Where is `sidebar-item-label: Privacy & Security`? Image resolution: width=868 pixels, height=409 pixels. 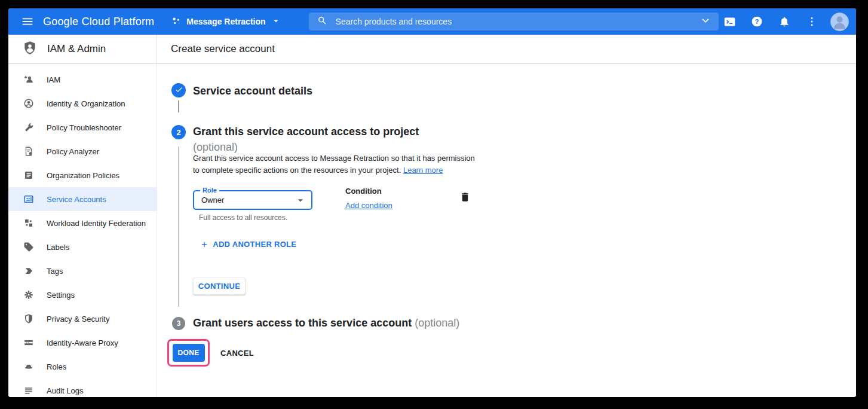 sidebar-item-label: Privacy & Security is located at coordinates (78, 319).